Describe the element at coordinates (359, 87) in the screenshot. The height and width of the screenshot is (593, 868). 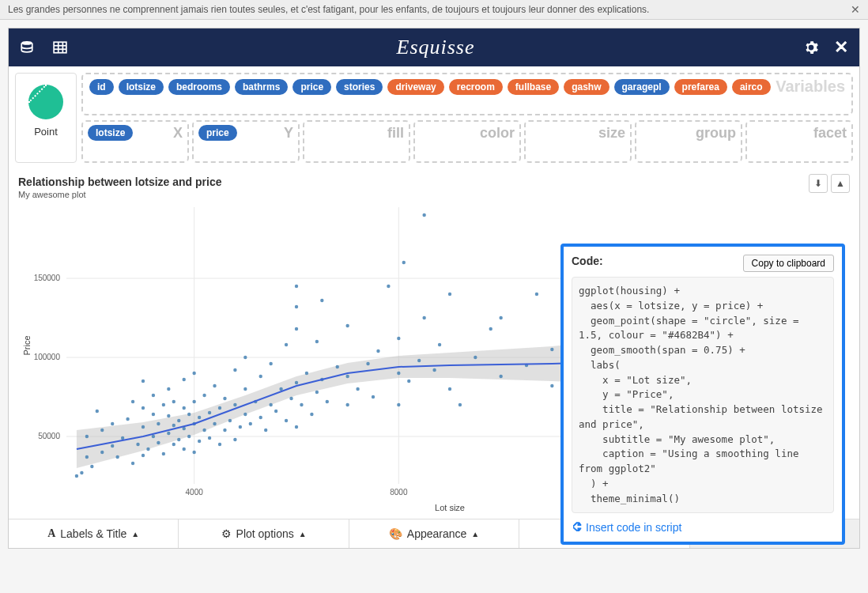
I see `variable-pill-stories: stories` at that location.